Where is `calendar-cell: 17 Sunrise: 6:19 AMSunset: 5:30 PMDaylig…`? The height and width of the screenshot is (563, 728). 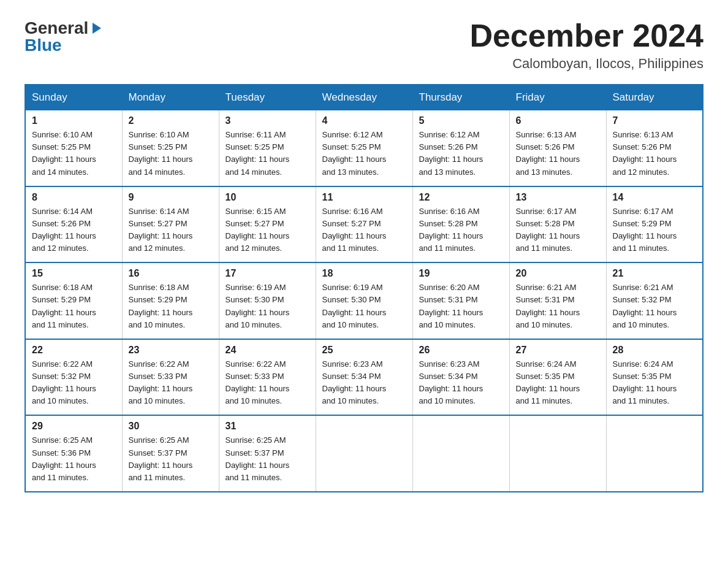 calendar-cell: 17 Sunrise: 6:19 AMSunset: 5:30 PMDaylig… is located at coordinates (267, 301).